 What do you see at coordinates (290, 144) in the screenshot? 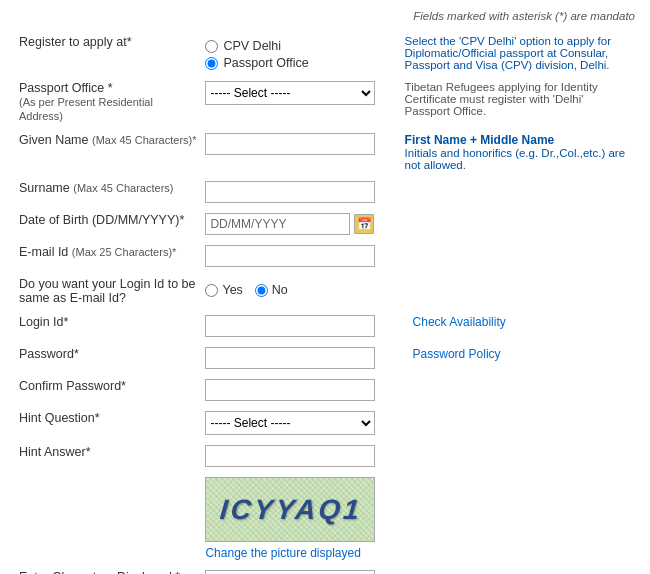
I see `given-name-input` at bounding box center [290, 144].